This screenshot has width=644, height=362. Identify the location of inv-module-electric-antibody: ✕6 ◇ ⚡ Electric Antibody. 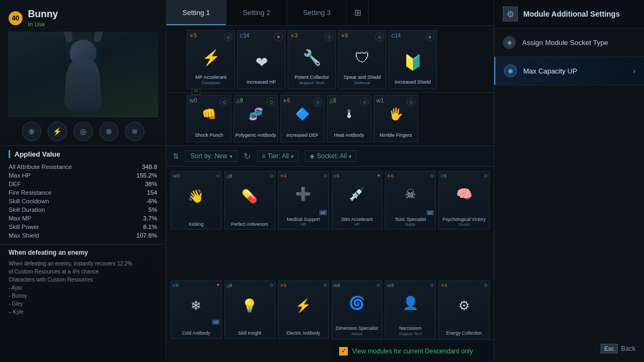
(304, 310).